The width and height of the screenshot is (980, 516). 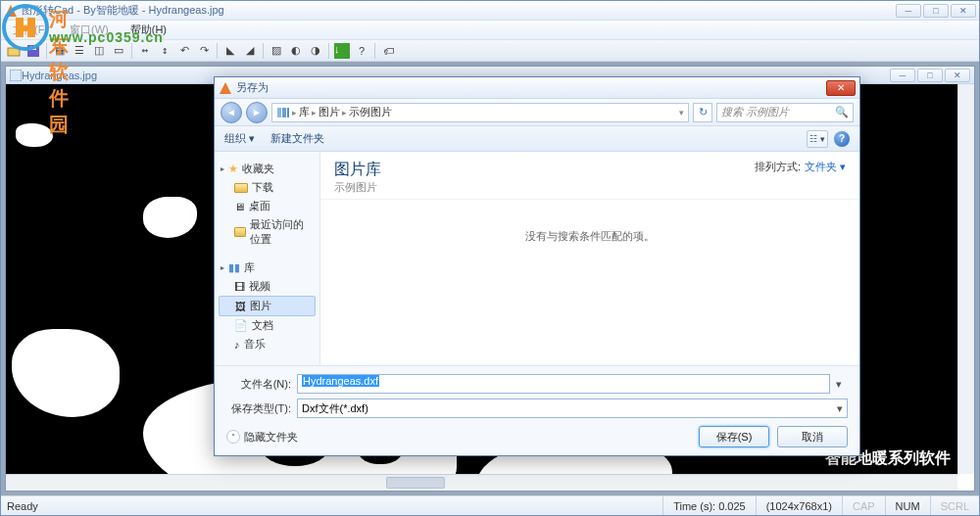 I want to click on menu-window: 窗口(W), so click(x=89, y=29).